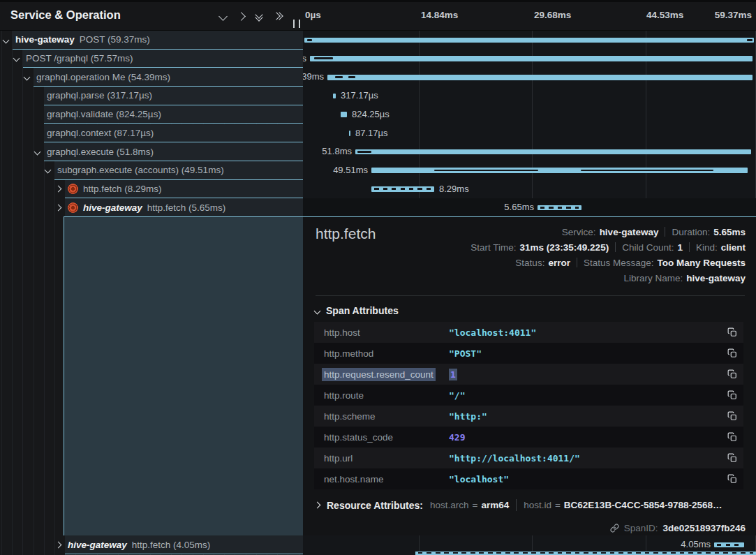 This screenshot has width=756, height=555. I want to click on attribute-row: http.status_code429, so click(529, 437).